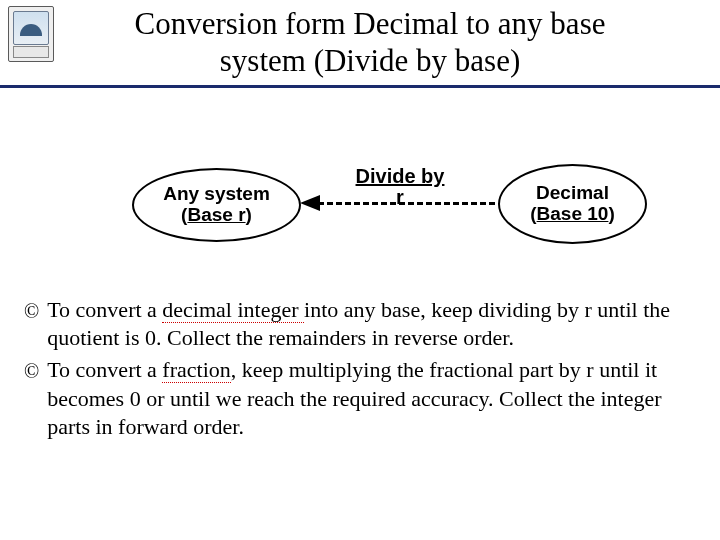  Describe the element at coordinates (216, 205) in the screenshot. I see `any-system-oval: Any system (Base r)` at that location.